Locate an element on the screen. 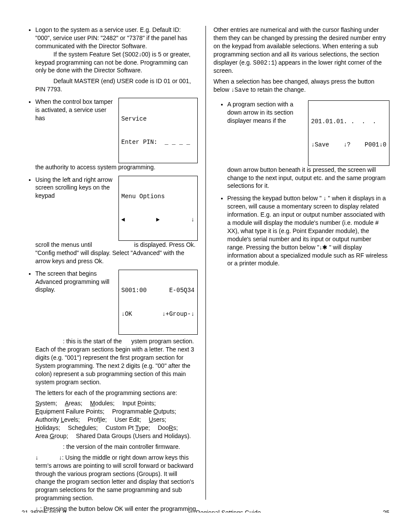  text-block: Other entries are numerical and with the… is located at coordinates (302, 50).